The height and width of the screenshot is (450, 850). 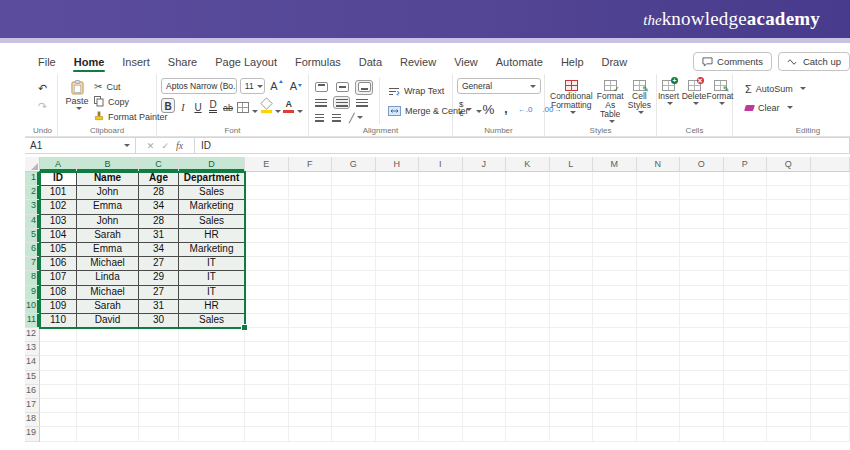 I want to click on cell-P18, so click(x=746, y=420).